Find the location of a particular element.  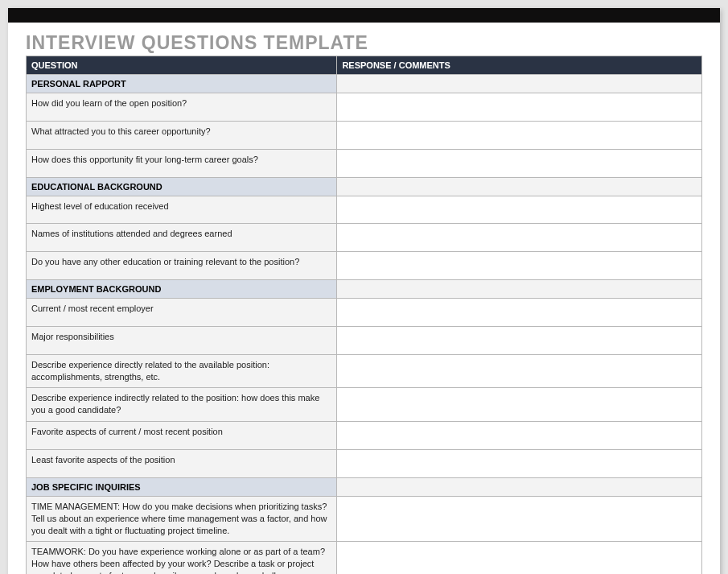

question-text: Do you have any other education or train… is located at coordinates (182, 266).